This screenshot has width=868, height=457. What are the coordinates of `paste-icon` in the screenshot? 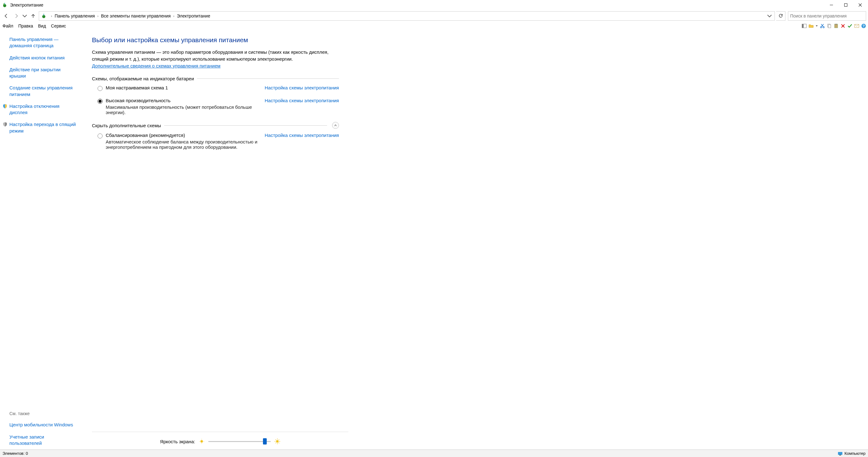 It's located at (836, 26).